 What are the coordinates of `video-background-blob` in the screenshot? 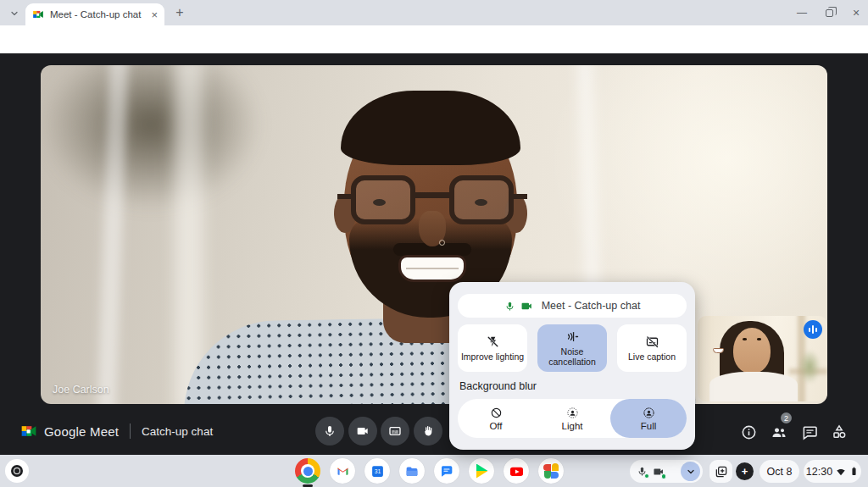 It's located at (172, 154).